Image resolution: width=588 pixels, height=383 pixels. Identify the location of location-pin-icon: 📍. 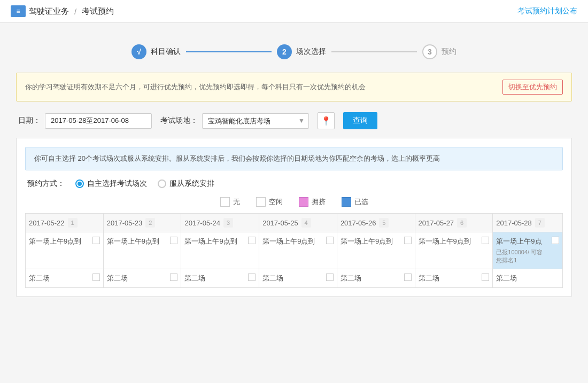
(326, 121).